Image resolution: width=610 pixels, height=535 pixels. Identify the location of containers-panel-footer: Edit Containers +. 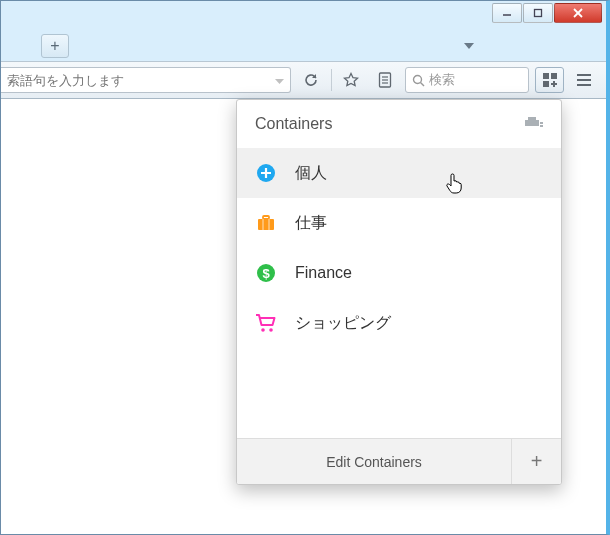
(399, 461).